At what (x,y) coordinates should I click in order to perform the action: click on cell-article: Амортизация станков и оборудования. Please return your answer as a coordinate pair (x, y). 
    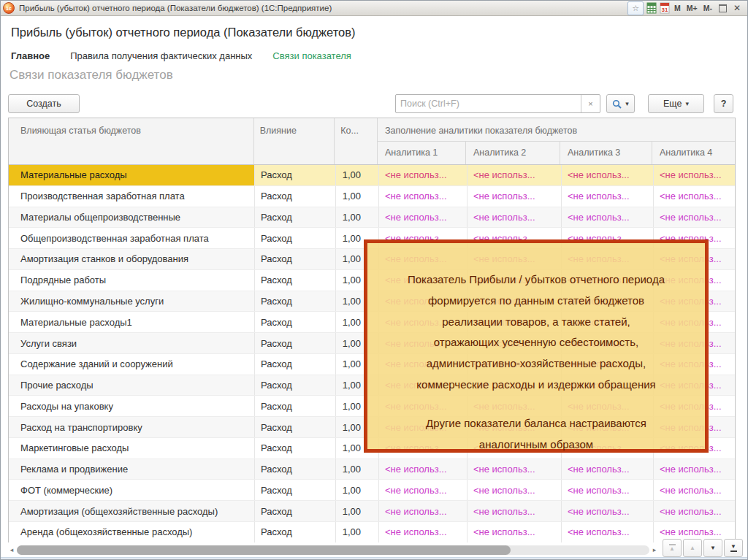
    Looking at the image, I should click on (131, 259).